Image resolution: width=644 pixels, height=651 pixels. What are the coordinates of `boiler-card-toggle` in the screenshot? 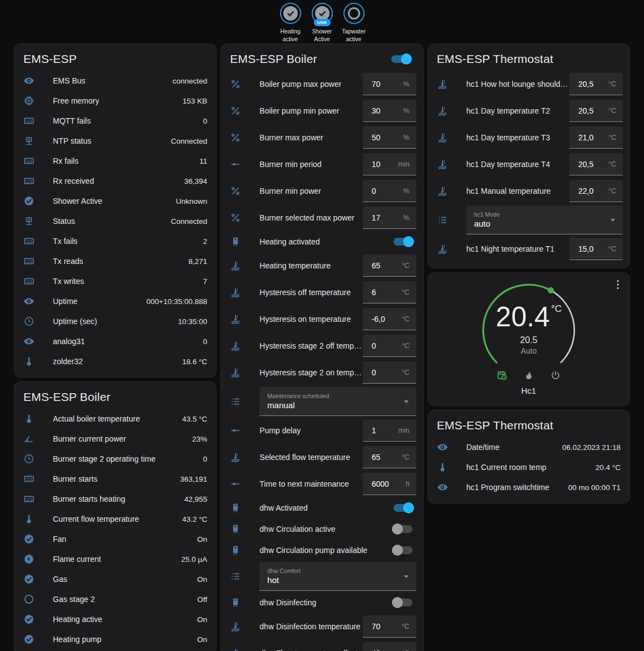 It's located at (401, 59).